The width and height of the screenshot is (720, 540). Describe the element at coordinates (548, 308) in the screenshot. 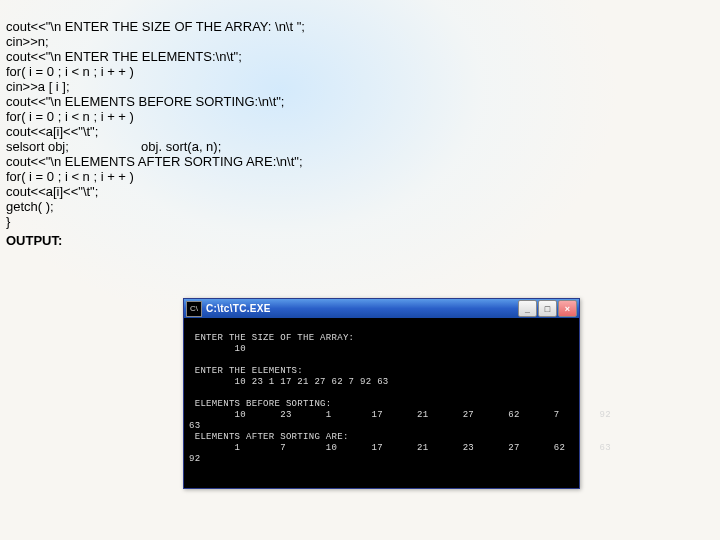

I see `maximize-button: □` at that location.